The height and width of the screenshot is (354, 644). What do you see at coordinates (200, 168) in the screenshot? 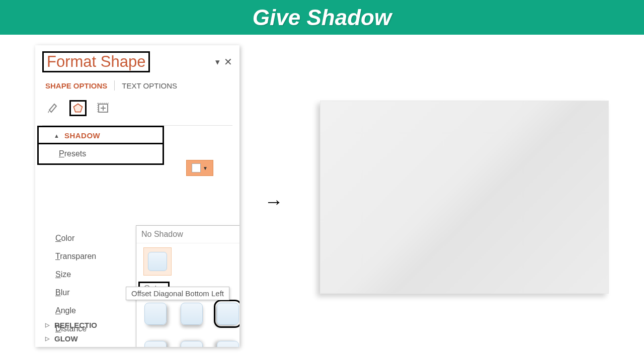
I see `presets-dropdown-button: ▼` at bounding box center [200, 168].